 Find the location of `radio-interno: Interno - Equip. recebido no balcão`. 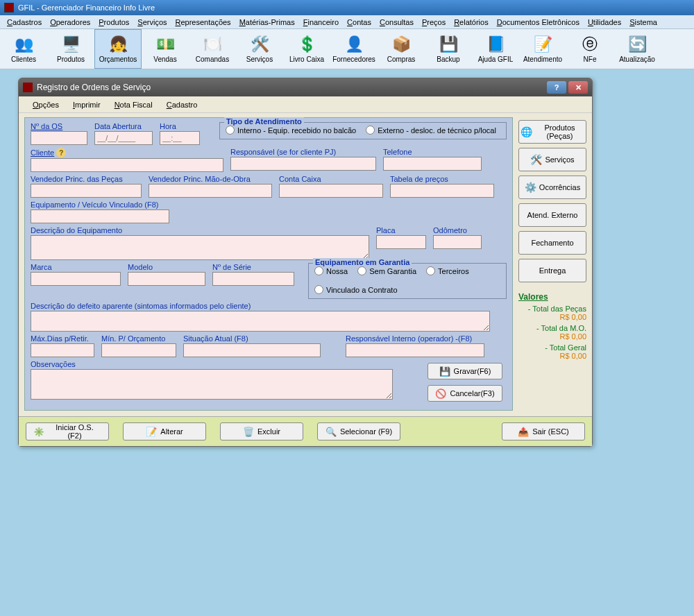

radio-interno: Interno - Equip. recebido no balcão is located at coordinates (291, 130).